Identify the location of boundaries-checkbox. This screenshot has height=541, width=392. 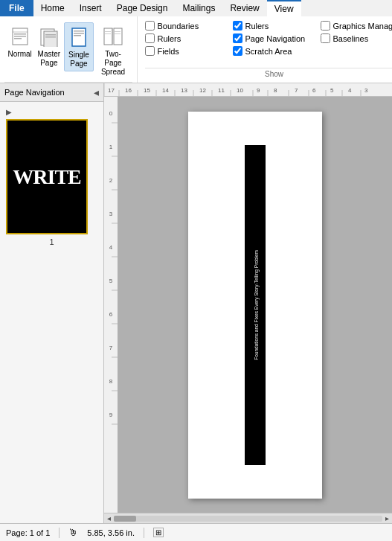
(150, 25).